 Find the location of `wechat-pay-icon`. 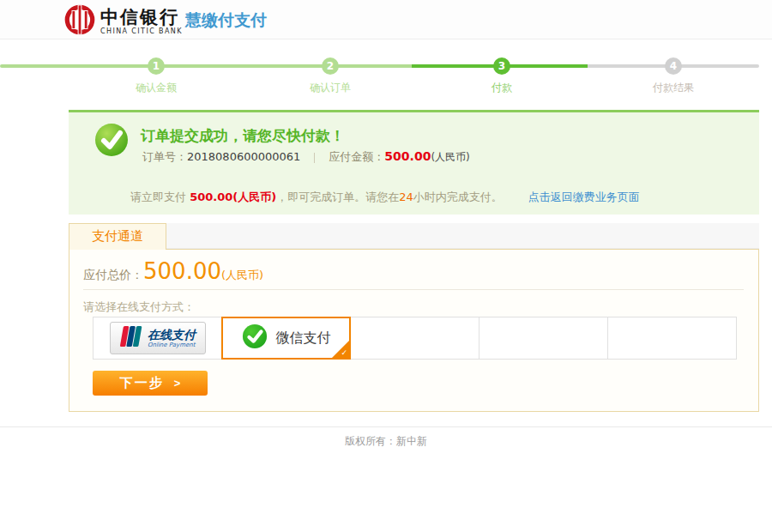

wechat-pay-icon is located at coordinates (255, 338).